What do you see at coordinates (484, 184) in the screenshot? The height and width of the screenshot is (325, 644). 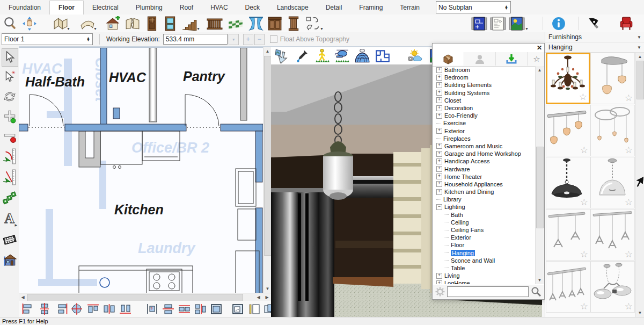 I see `tree-item-household-appliances: +Household Appliances` at bounding box center [484, 184].